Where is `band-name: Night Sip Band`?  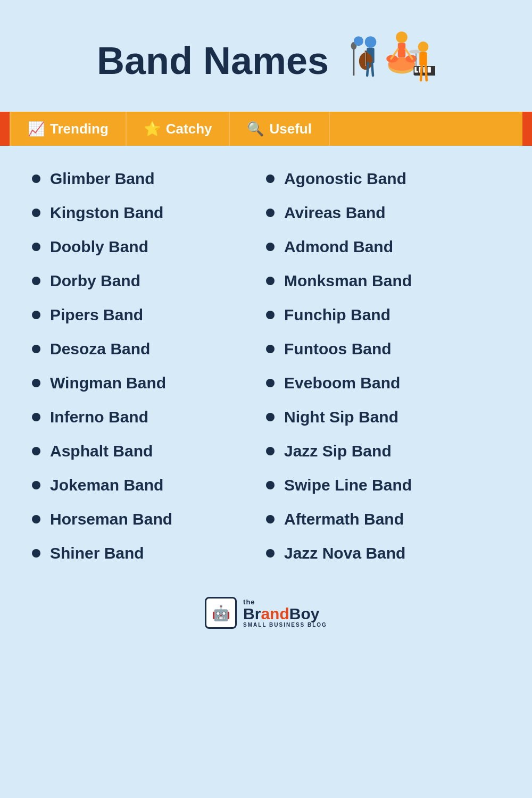
band-name: Night Sip Band is located at coordinates (342, 417).